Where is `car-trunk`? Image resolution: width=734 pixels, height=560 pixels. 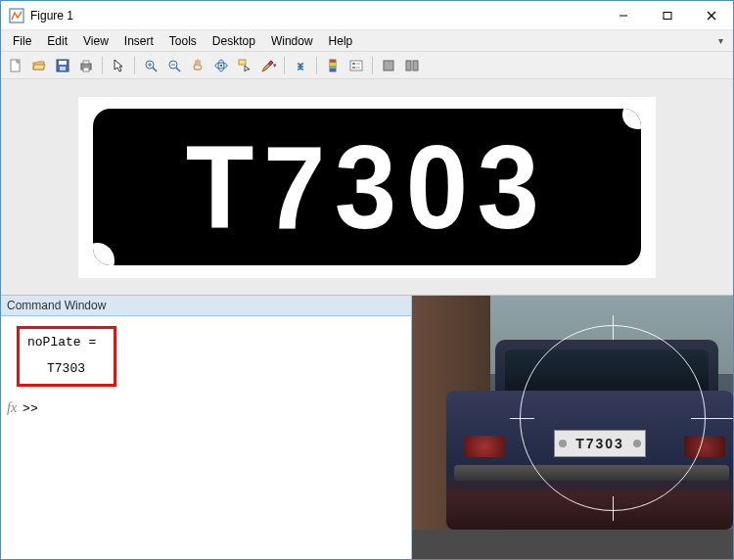
car-trunk is located at coordinates (589, 460).